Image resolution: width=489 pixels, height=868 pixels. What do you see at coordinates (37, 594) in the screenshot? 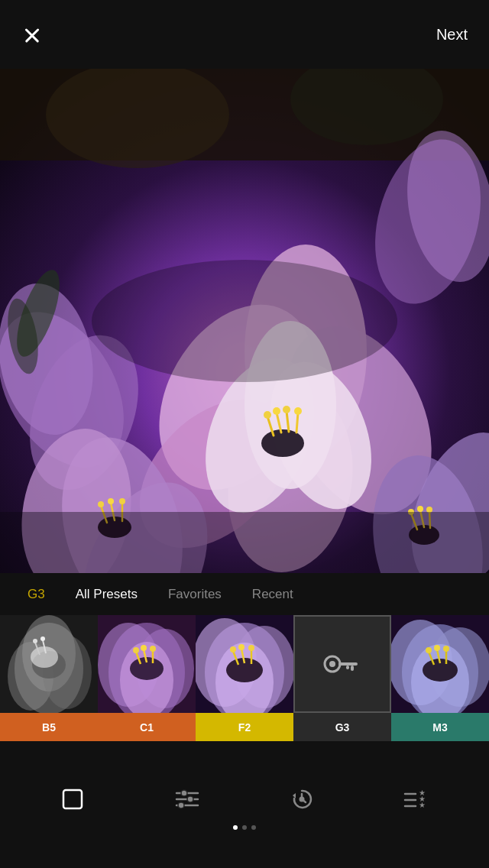
I see `tab-g3: G3` at bounding box center [37, 594].